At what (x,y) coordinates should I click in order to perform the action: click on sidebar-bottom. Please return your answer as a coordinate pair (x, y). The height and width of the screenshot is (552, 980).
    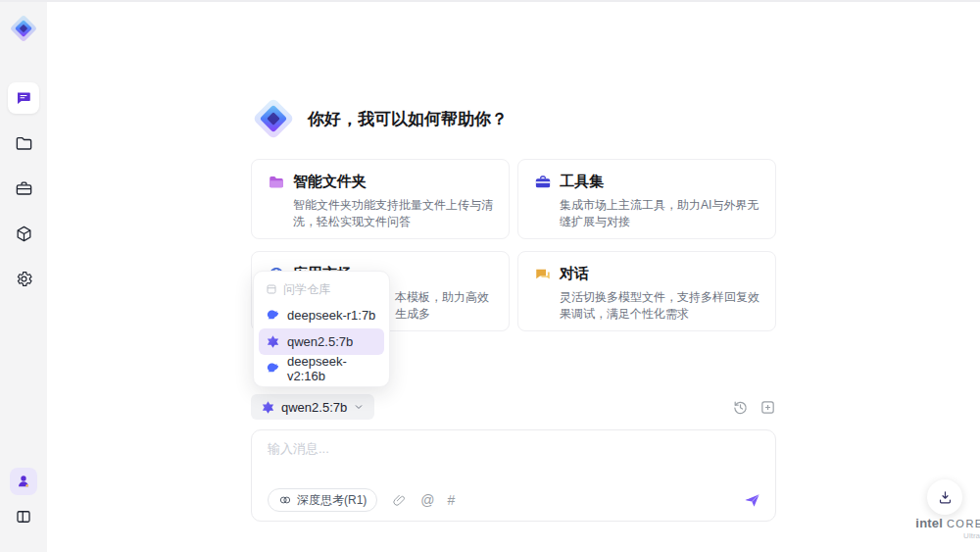
    Looking at the image, I should click on (24, 503).